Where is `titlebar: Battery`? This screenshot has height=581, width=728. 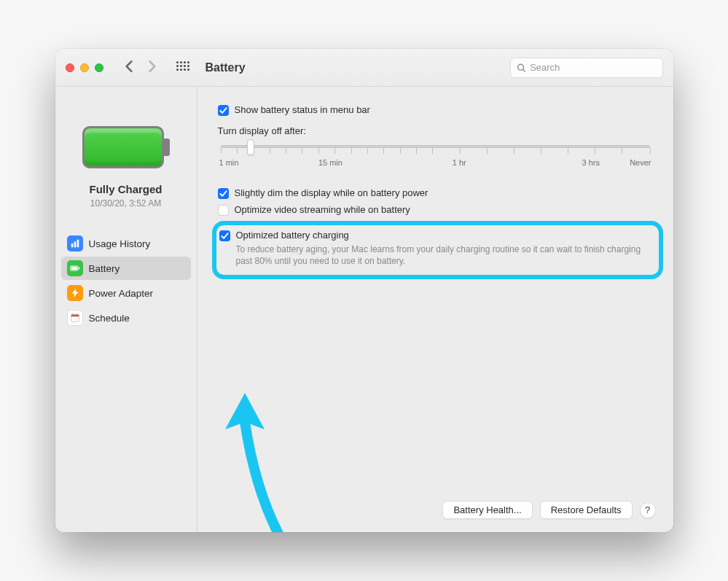 titlebar: Battery is located at coordinates (364, 68).